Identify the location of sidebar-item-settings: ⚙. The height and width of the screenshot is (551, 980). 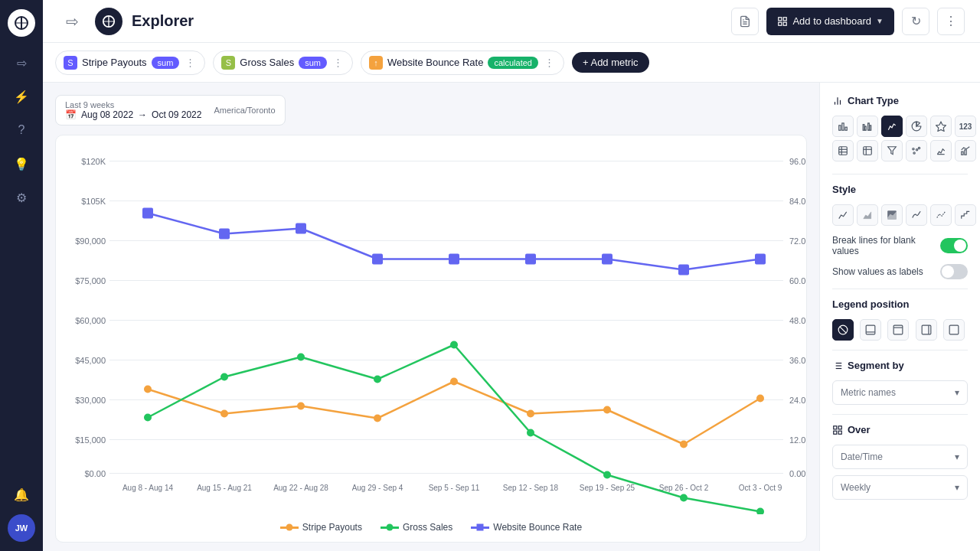
(21, 197).